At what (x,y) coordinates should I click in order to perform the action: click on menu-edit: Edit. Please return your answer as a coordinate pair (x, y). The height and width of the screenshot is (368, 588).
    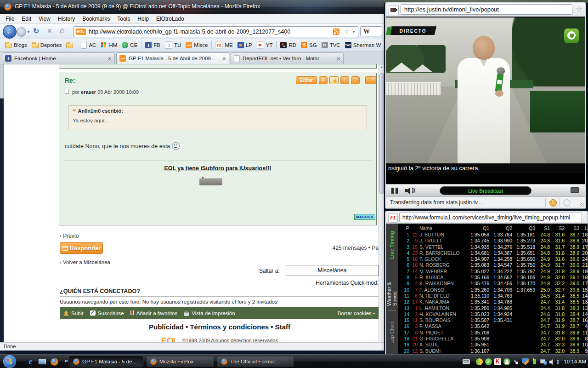
    Looking at the image, I should click on (27, 19).